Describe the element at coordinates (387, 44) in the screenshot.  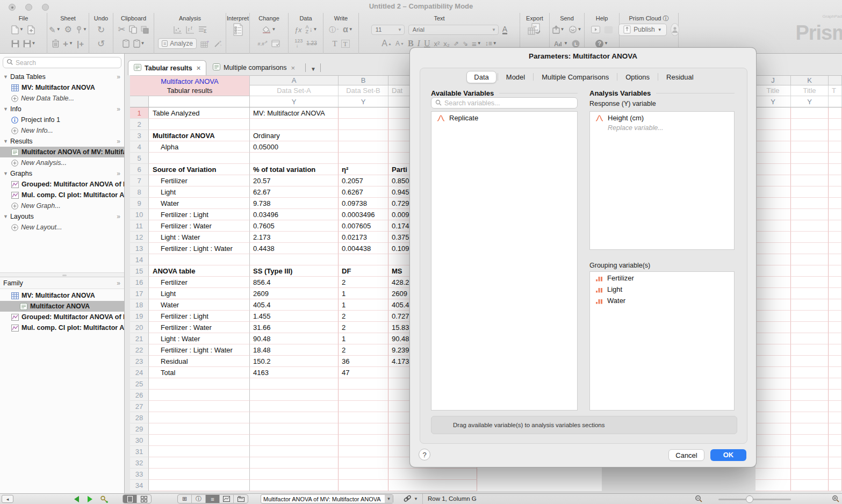
I see `A-up-icon: A▲` at that location.